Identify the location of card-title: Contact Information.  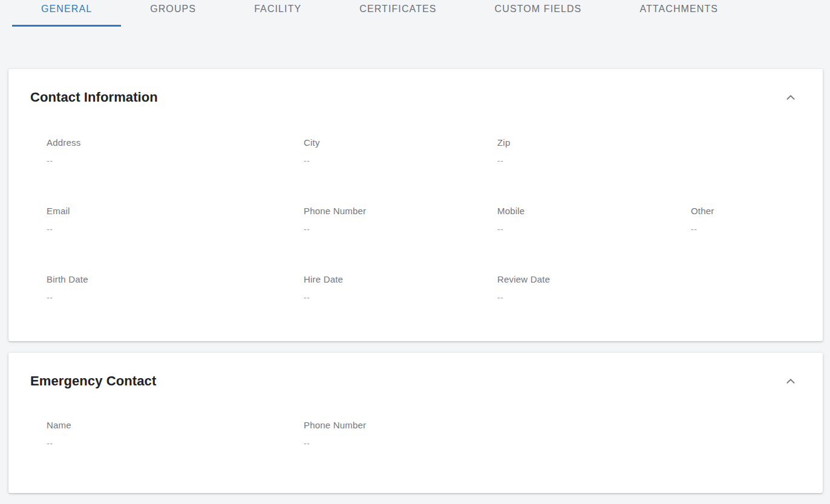
(94, 97).